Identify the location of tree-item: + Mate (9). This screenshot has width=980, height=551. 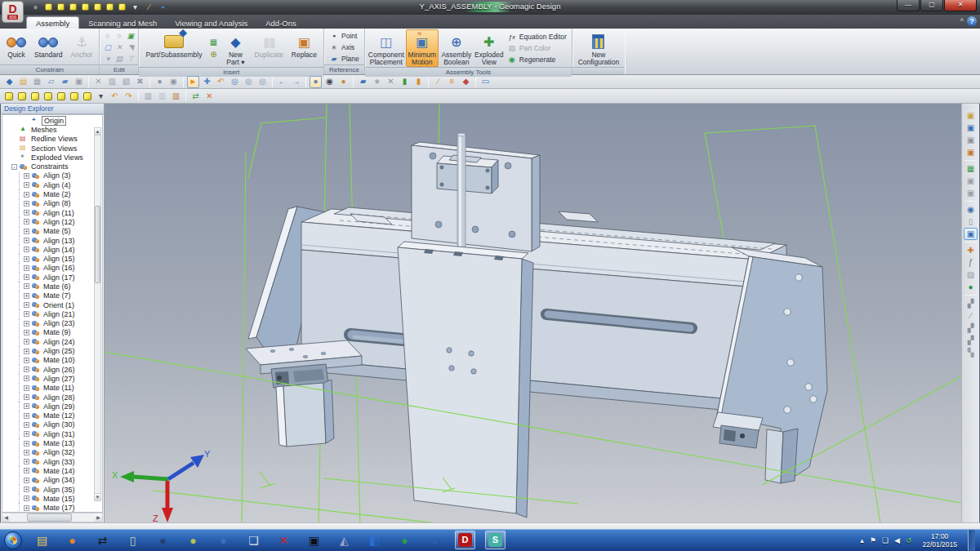
(52, 333).